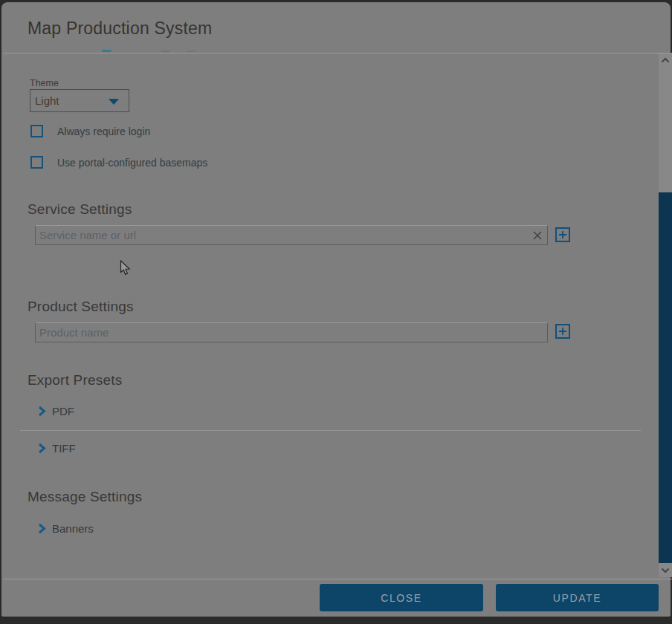 The height and width of the screenshot is (624, 672). I want to click on header-divider, so click(337, 53).